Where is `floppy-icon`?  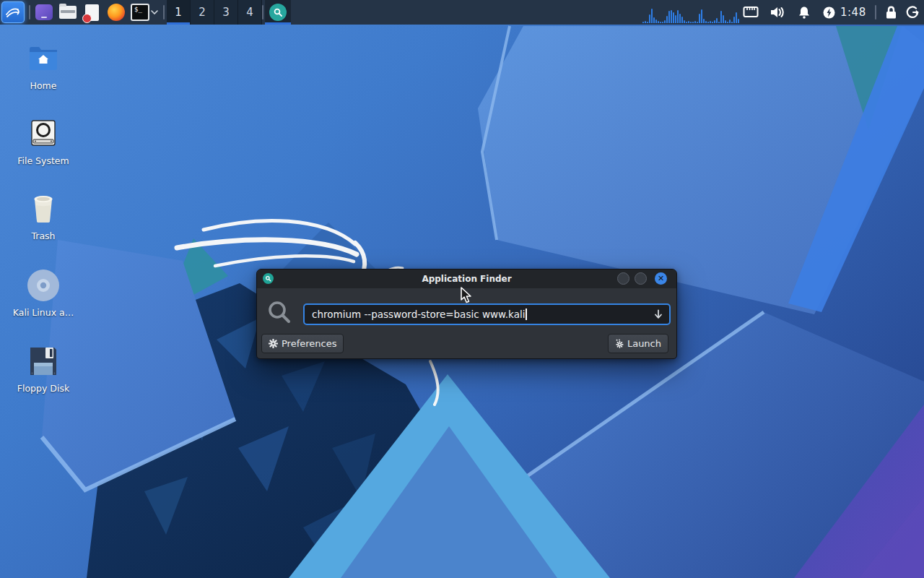 floppy-icon is located at coordinates (43, 361).